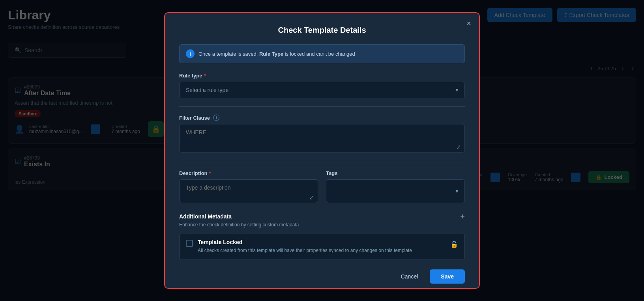  What do you see at coordinates (322, 246) in the screenshot?
I see `locked-content: Template Locked All checks created from …` at bounding box center [322, 246].